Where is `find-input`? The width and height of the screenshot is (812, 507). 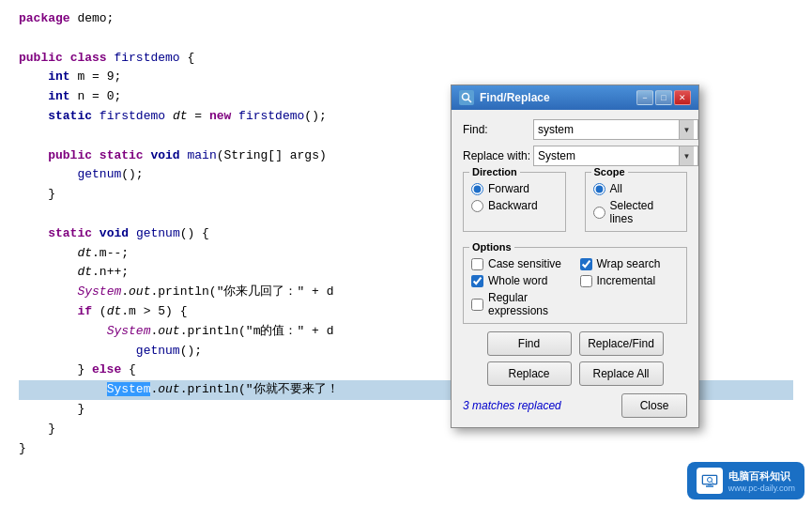 find-input is located at coordinates (608, 130).